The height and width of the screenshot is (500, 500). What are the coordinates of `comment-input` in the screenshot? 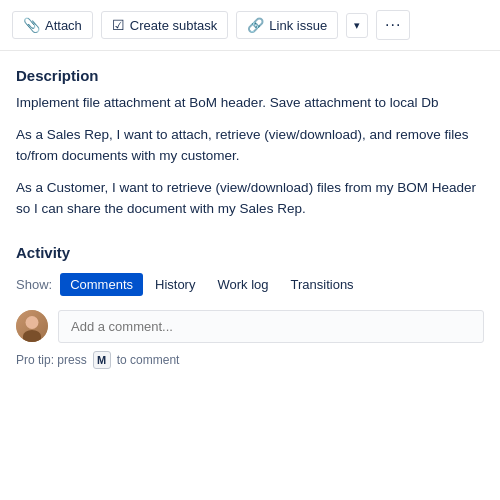 It's located at (271, 326).